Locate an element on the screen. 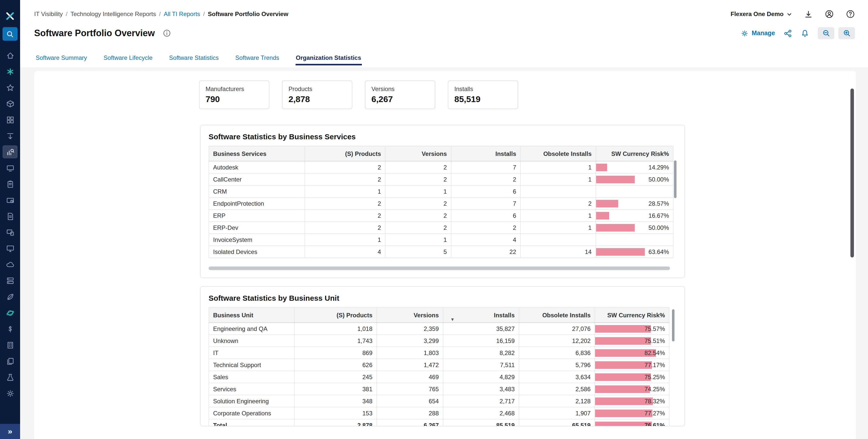 The image size is (868, 439). help-button is located at coordinates (850, 14).